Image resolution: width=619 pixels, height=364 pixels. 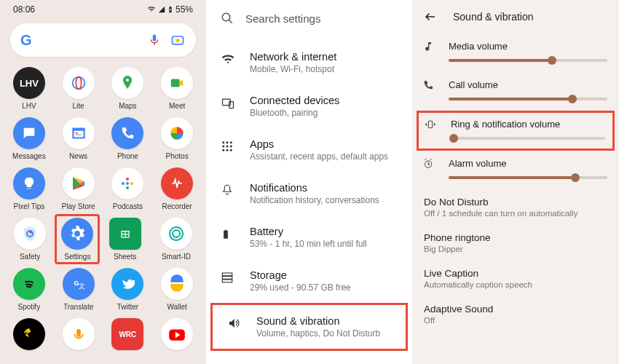 I want to click on devices-icon, so click(x=229, y=103).